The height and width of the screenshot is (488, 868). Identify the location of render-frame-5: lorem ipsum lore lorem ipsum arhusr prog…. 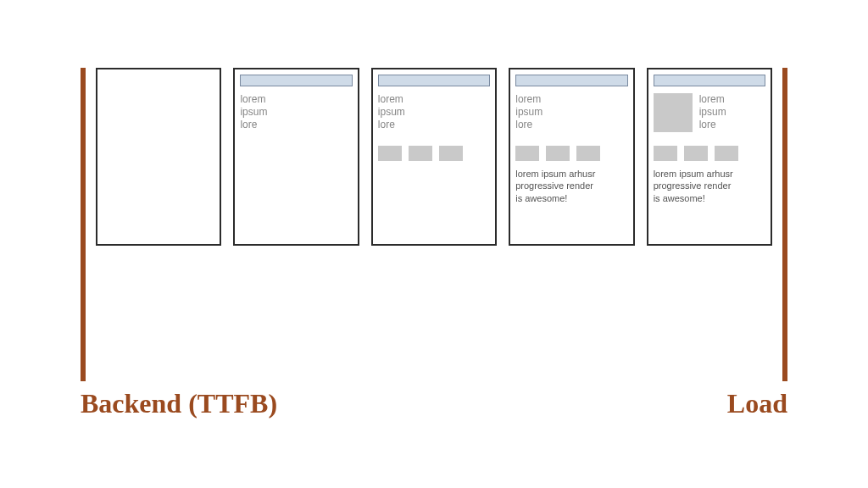
(709, 157).